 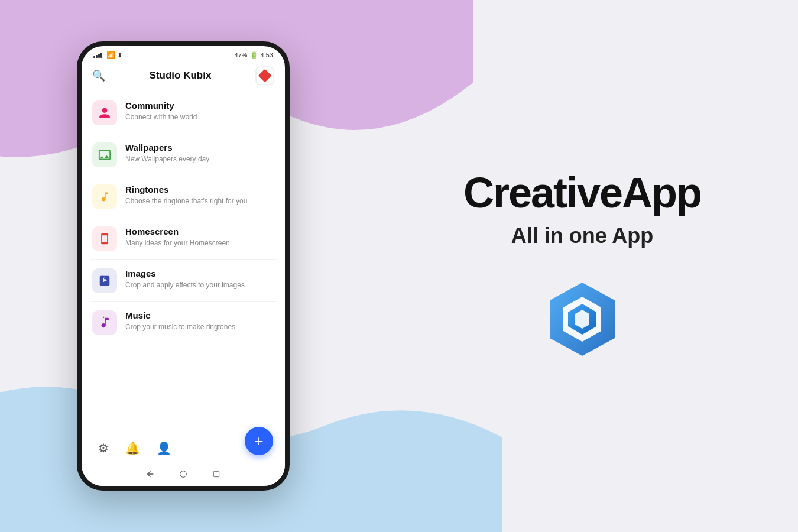 What do you see at coordinates (200, 148) in the screenshot?
I see `wallpapers-title: Wallpapers` at bounding box center [200, 148].